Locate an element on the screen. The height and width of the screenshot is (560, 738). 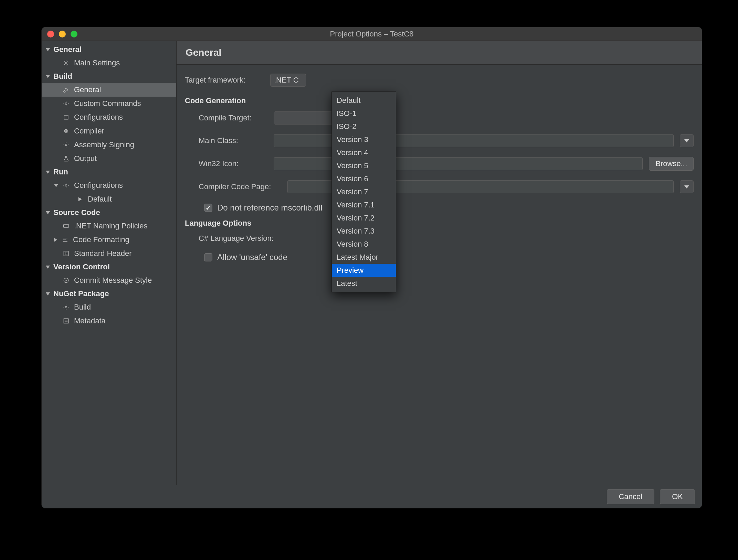
no-mscorlib-label: Do not reference mscorlib.dll is located at coordinates (270, 208).